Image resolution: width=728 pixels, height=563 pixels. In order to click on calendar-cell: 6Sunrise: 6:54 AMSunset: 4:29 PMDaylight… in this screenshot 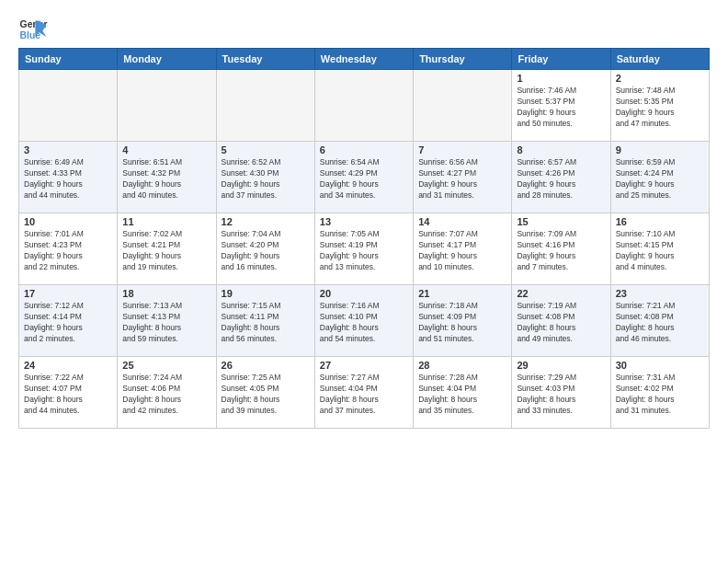, I will do `click(364, 178)`.